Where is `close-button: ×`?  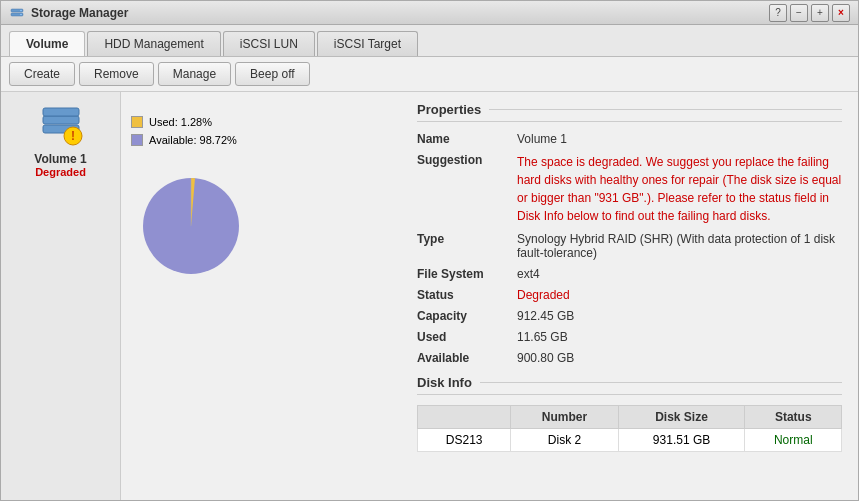
close-button: × is located at coordinates (841, 13).